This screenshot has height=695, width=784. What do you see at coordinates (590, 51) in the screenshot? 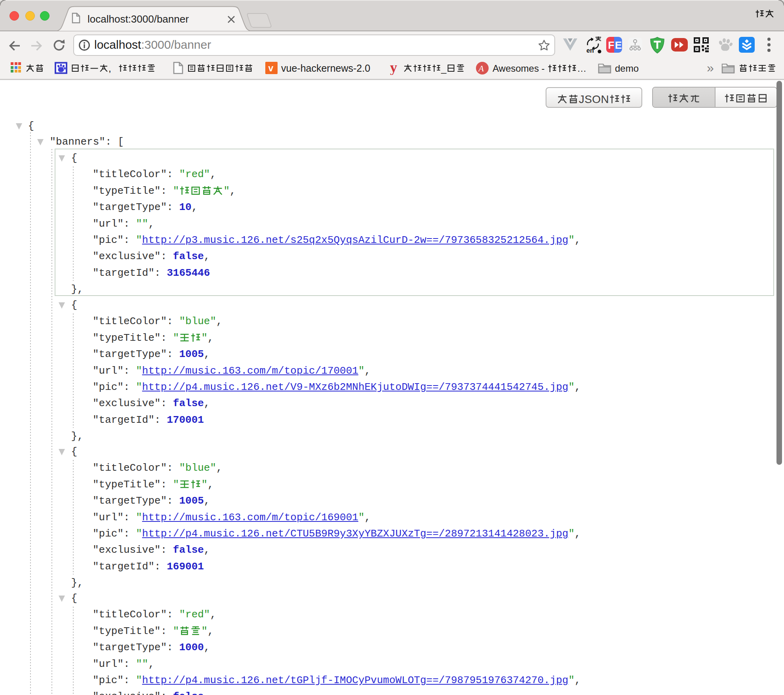
I see `svg-text: en` at bounding box center [590, 51].